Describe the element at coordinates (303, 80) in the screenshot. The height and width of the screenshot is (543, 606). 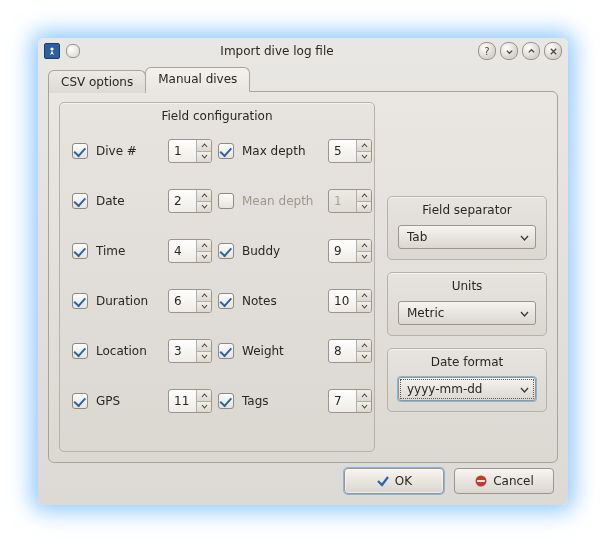
I see `tab-bar: CSV options Manual dives` at that location.